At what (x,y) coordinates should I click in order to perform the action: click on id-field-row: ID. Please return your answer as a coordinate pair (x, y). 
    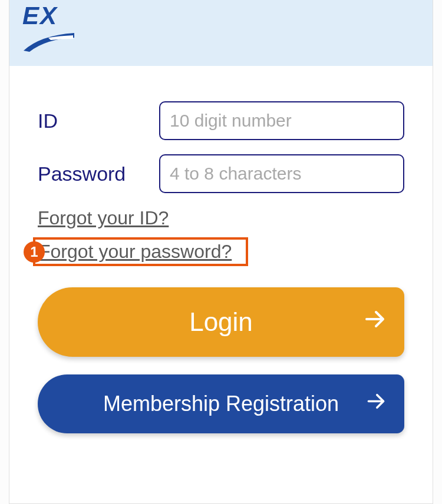
    Looking at the image, I should click on (221, 121).